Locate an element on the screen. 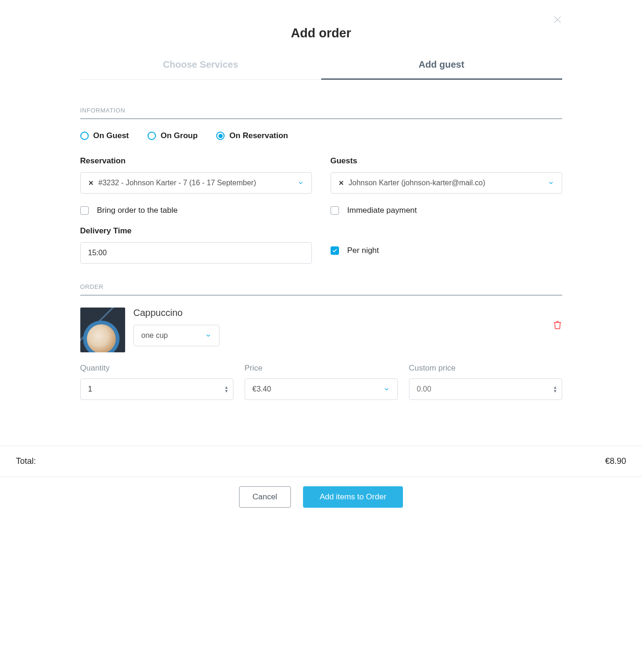  add-items-button: Add items to Order is located at coordinates (353, 497).